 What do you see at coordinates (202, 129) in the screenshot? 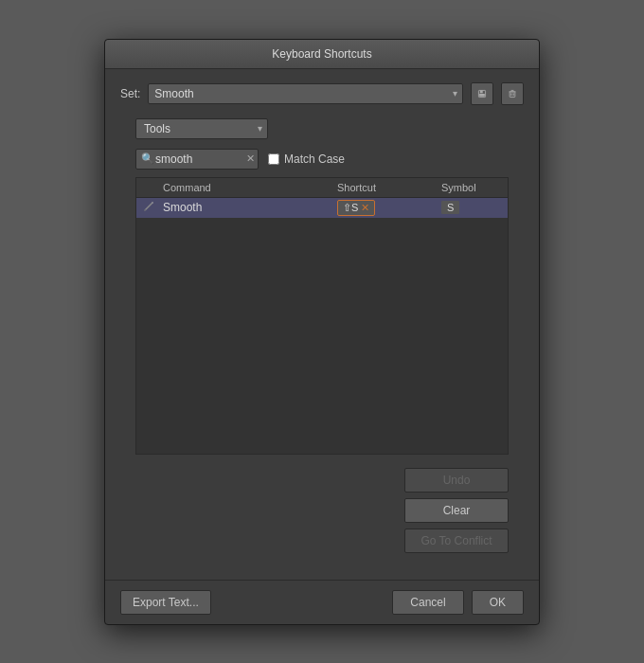
I see `category-select: Tools` at bounding box center [202, 129].